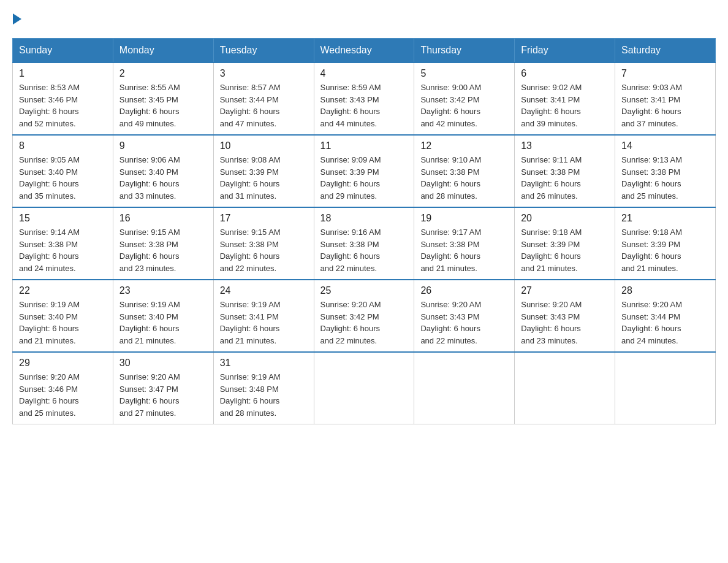 The width and height of the screenshot is (728, 563). Describe the element at coordinates (665, 51) in the screenshot. I see `day-of-week-header: Saturday` at that location.